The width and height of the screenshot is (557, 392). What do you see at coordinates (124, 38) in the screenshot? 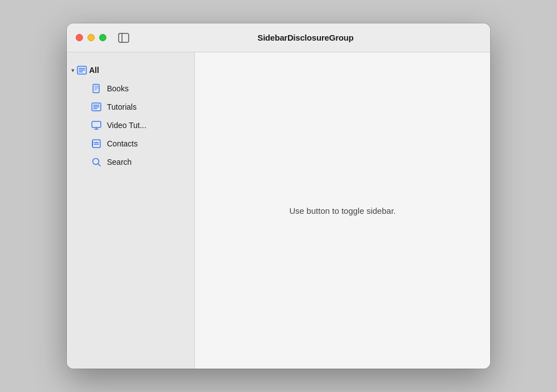
I see `sidebar-toggle-button` at bounding box center [124, 38].